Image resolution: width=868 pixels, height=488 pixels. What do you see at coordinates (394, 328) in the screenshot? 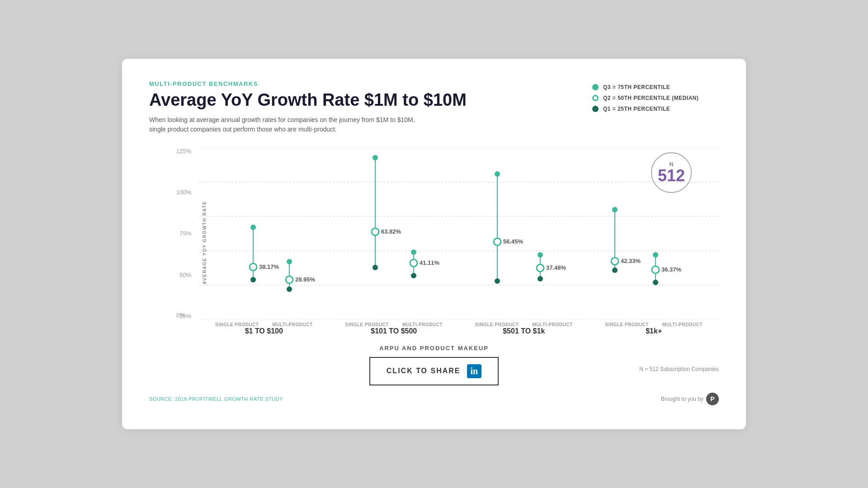
I see `xaxis-group-2: SINGLE PRODUCT MULTI-PRODUCT $101 TO $50…` at bounding box center [394, 328].